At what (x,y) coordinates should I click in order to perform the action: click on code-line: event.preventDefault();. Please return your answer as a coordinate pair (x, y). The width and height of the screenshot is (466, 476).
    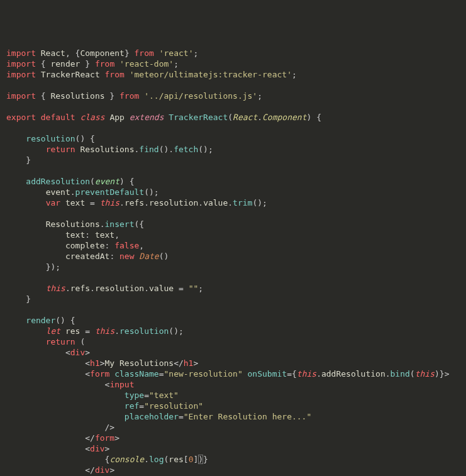
    Looking at the image, I should click on (83, 192).